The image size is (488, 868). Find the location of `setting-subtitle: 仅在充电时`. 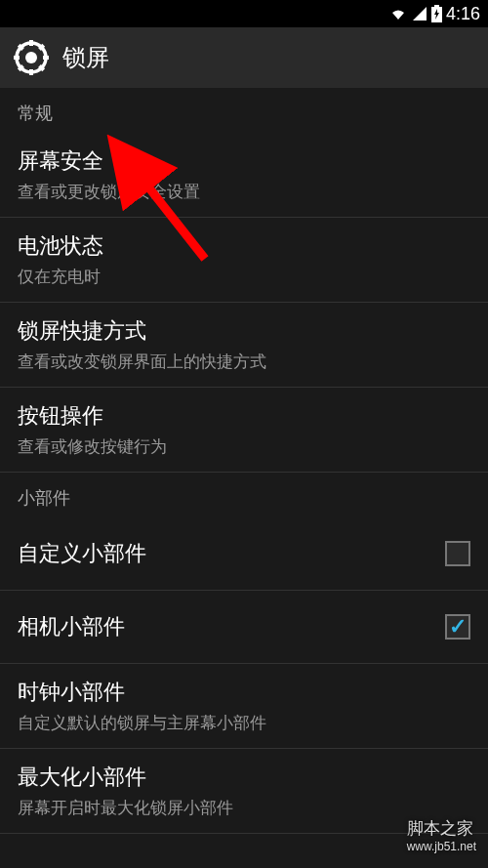

setting-subtitle: 仅在充电时 is located at coordinates (244, 277).